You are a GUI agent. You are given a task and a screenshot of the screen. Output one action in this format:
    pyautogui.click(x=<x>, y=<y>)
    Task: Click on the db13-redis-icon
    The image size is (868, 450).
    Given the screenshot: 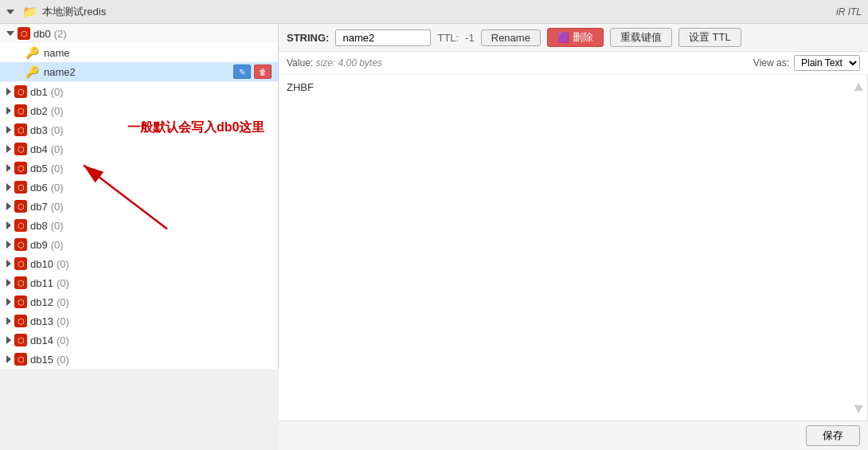 What is the action you would take?
    pyautogui.click(x=21, y=321)
    